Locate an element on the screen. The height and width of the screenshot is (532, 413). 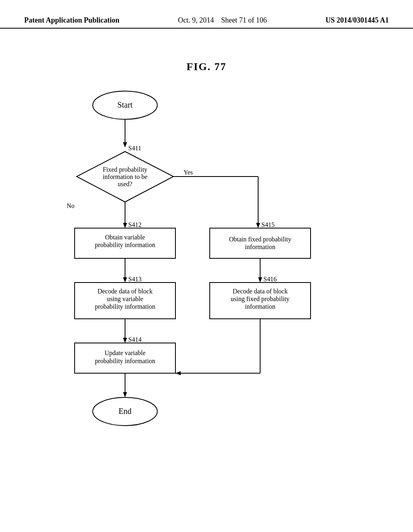
page-header: Patent Application Publication Oct. 9, 2… is located at coordinates (206, 15).